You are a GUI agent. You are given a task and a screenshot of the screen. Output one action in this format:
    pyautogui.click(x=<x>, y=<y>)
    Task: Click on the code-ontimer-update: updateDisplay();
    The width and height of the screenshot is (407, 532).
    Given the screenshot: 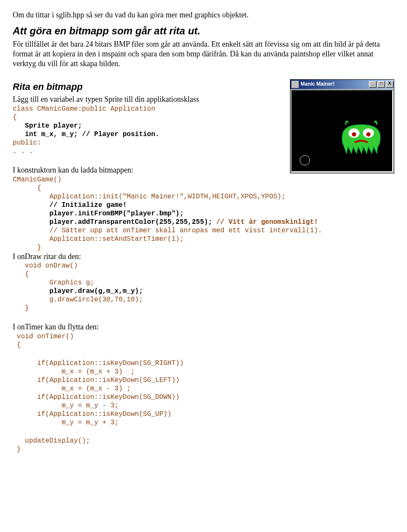 What is the action you would take?
    pyautogui.click(x=204, y=441)
    